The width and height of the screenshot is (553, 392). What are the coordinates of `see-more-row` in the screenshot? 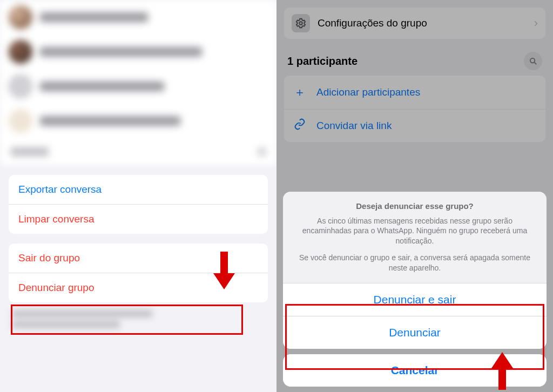 It's located at (138, 152).